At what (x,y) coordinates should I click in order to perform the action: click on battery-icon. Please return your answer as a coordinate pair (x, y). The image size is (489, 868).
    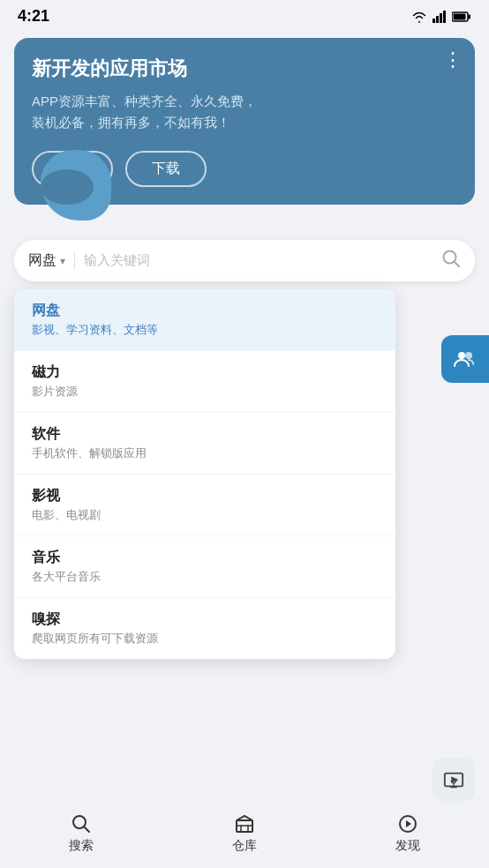
    Looking at the image, I should click on (462, 17).